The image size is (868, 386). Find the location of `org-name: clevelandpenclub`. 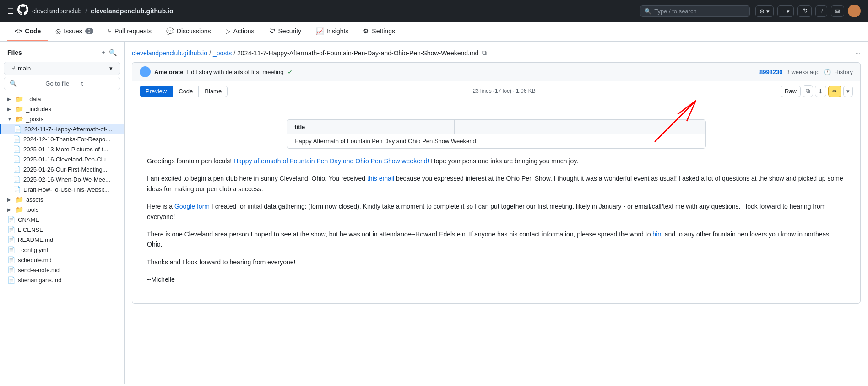

org-name: clevelandpenclub is located at coordinates (57, 11).